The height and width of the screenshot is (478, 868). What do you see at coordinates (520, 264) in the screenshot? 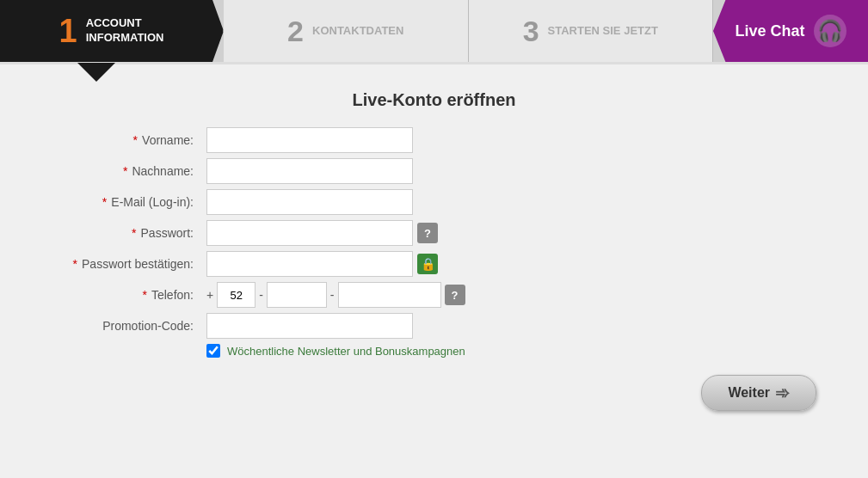
I see `passwort-confirm-input-cell: 🔒` at bounding box center [520, 264].